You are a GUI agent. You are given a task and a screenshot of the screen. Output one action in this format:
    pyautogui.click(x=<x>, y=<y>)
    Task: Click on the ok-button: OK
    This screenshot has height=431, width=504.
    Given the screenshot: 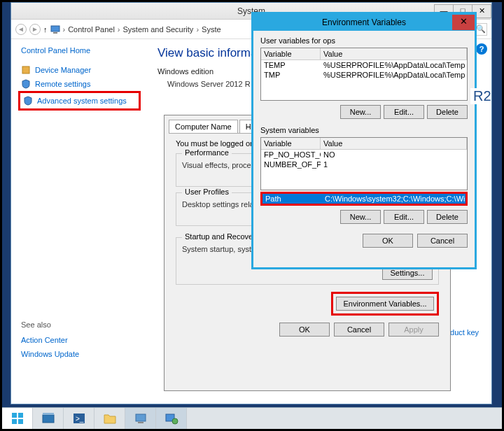 What is the action you would take?
    pyautogui.click(x=304, y=330)
    